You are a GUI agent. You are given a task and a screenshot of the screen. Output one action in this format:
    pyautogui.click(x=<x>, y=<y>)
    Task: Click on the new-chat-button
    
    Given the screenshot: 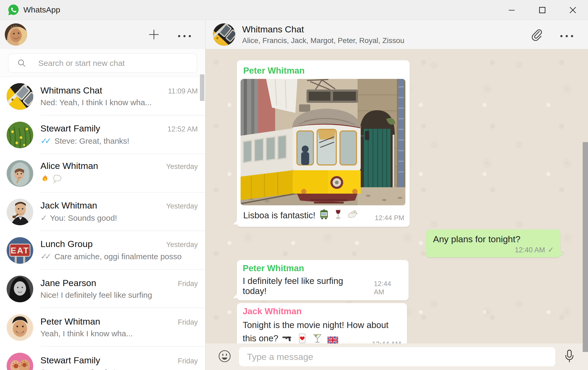 What is the action you would take?
    pyautogui.click(x=154, y=35)
    